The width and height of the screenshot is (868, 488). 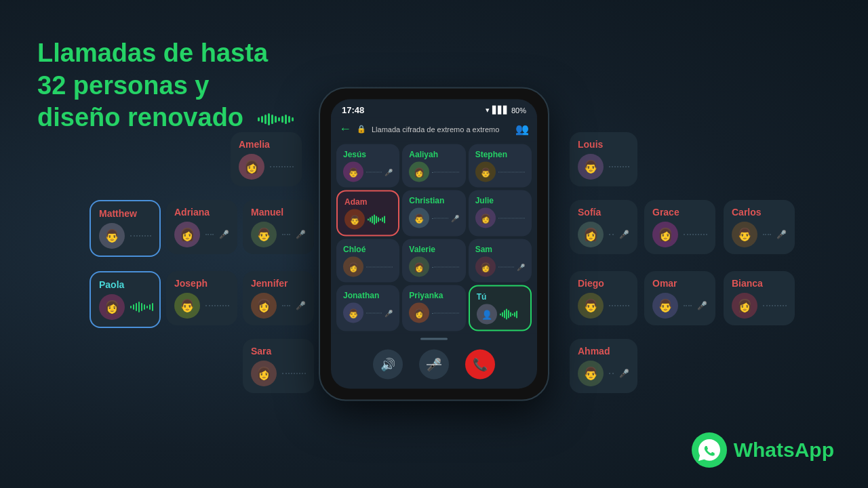 What do you see at coordinates (665, 306) in the screenshot?
I see `card-omar-avatar: 👨` at bounding box center [665, 306].